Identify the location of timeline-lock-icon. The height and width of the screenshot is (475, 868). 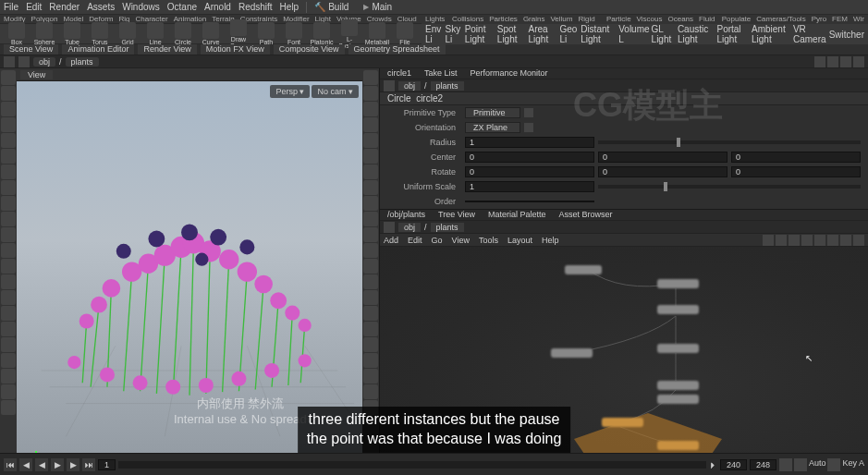
(786, 465).